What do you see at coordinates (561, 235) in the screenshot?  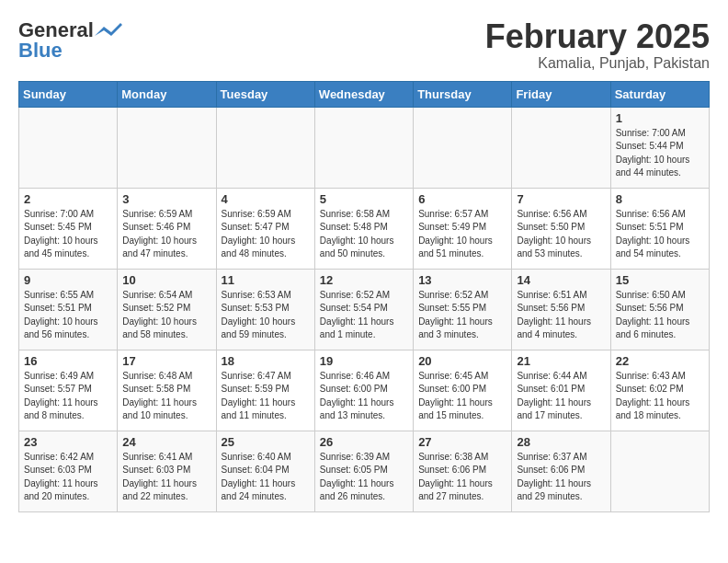 I see `cell-info: Sunrise: 6:56 AM Sunset: 5:50 PM Dayligh…` at bounding box center [561, 235].